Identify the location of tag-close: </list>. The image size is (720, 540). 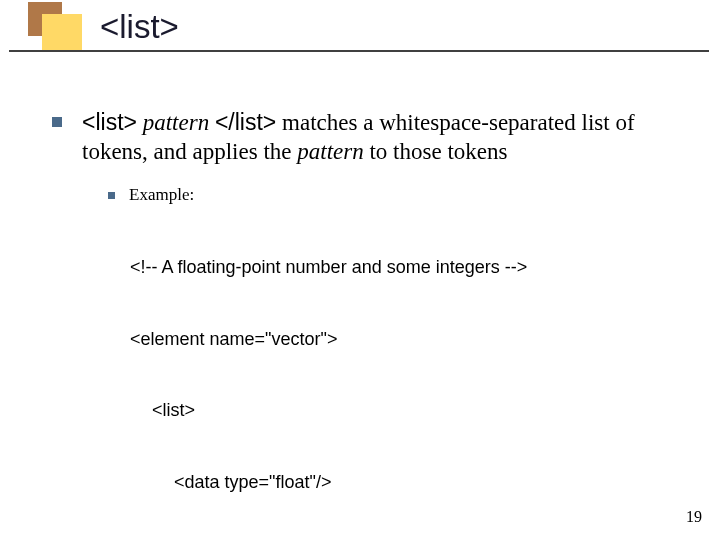
(246, 122).